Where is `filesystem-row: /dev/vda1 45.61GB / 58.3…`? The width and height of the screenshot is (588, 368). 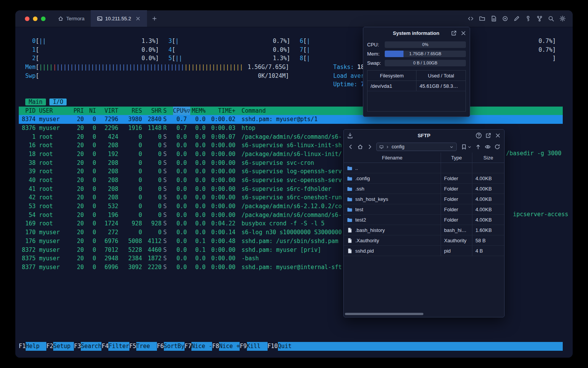 filesystem-row: /dev/vda1 45.61GB / 58.3… is located at coordinates (416, 86).